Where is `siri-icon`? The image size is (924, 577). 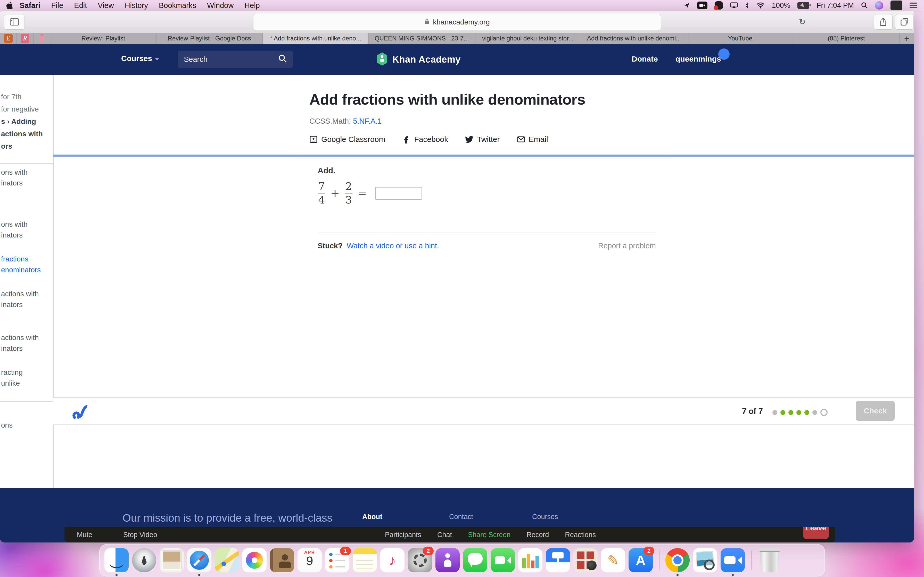 siri-icon is located at coordinates (879, 5).